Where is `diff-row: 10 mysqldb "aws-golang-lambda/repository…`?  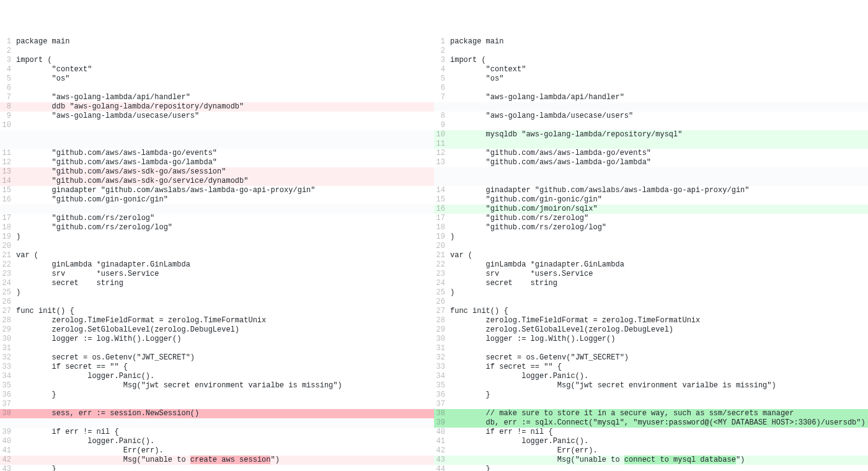
diff-row: 10 mysqldb "aws-golang-lambda/repository… is located at coordinates (651, 135).